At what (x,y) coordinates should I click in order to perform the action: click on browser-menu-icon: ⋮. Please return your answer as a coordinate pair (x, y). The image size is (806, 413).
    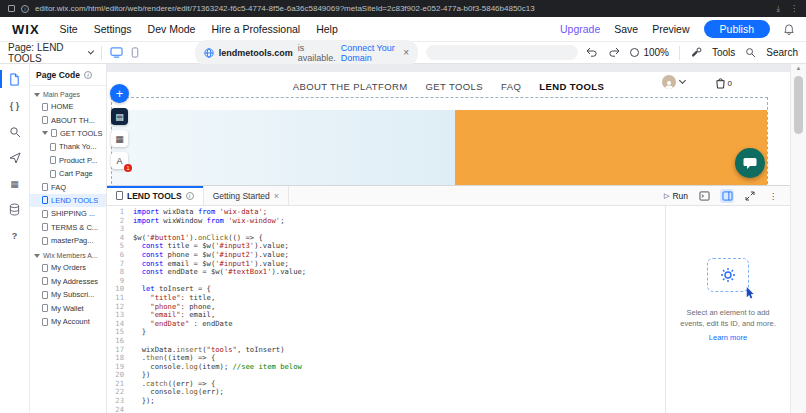
    Looking at the image, I should click on (794, 9).